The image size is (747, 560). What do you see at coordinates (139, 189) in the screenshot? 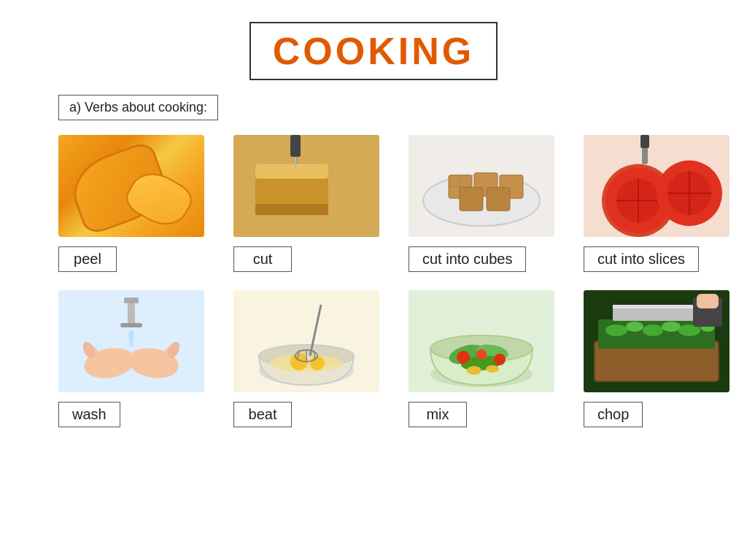
I see `peel-image-cell` at bounding box center [139, 189].